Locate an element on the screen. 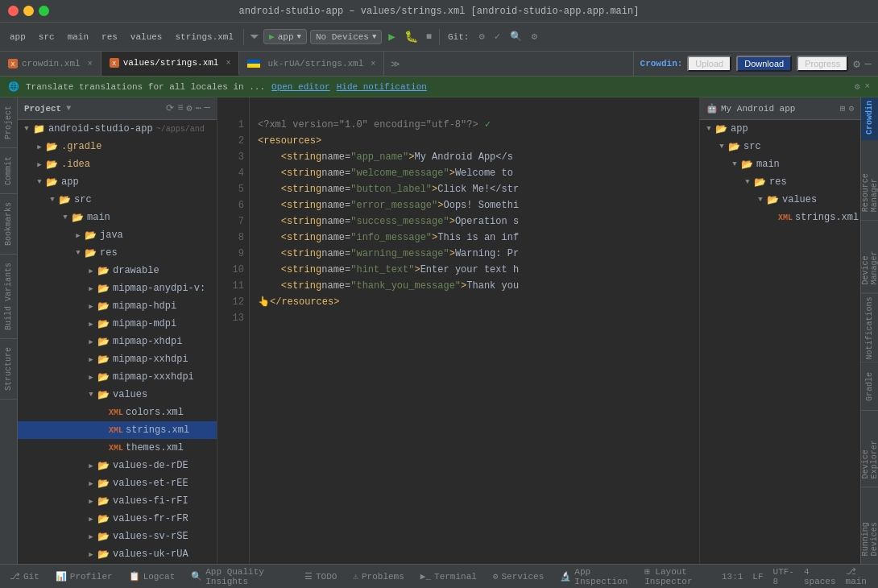 Image resolution: width=878 pixels, height=588 pixels. maximize-button is located at coordinates (43, 11).